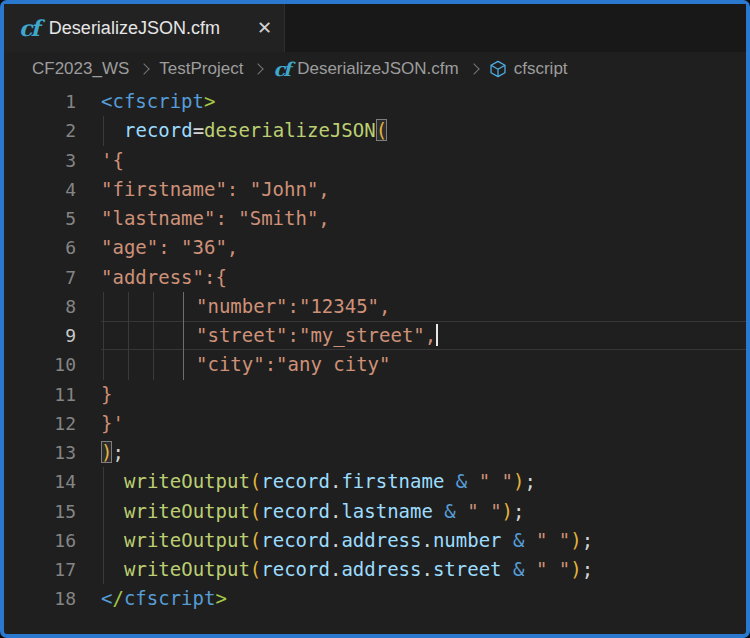 This screenshot has height=638, width=750. What do you see at coordinates (468, 540) in the screenshot?
I see `code-token: number` at bounding box center [468, 540].